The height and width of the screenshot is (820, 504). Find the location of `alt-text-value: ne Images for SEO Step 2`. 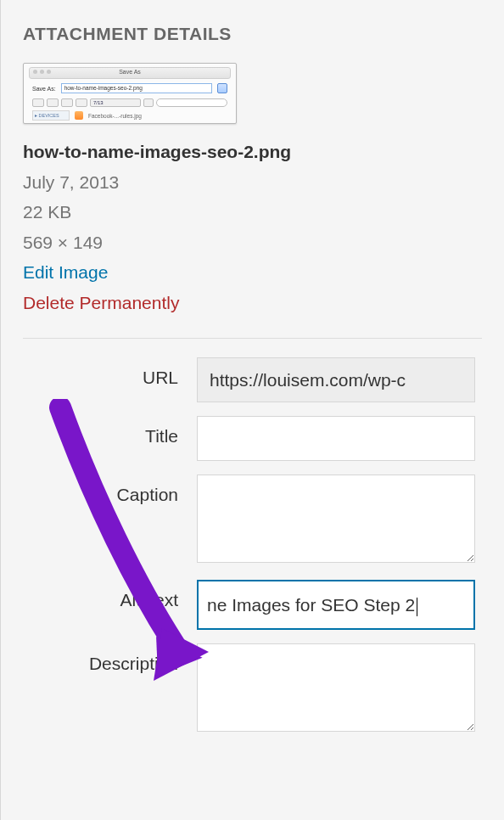

alt-text-value: ne Images for SEO Step 2 is located at coordinates (311, 604).